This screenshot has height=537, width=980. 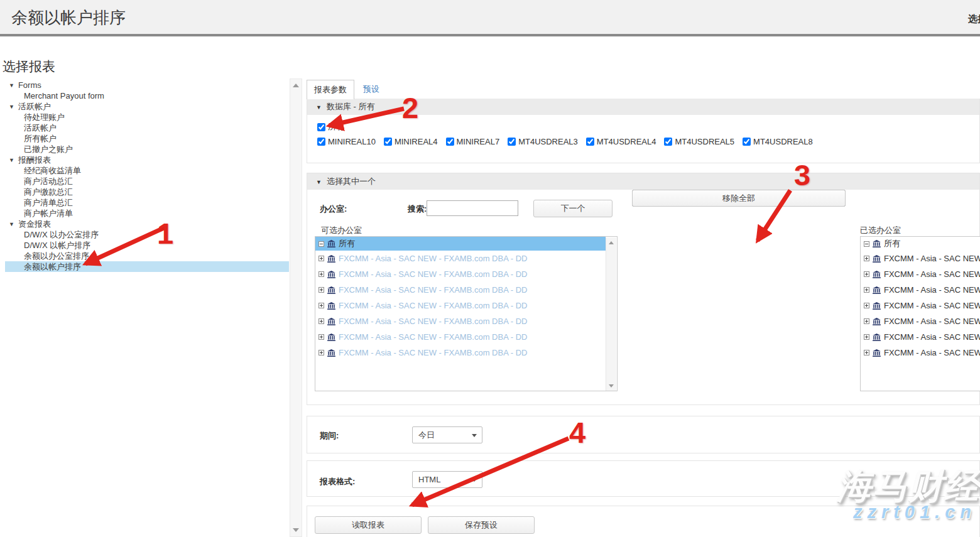 What do you see at coordinates (147, 256) in the screenshot?
I see `tree-item: ▼余额以办公室排序` at bounding box center [147, 256].